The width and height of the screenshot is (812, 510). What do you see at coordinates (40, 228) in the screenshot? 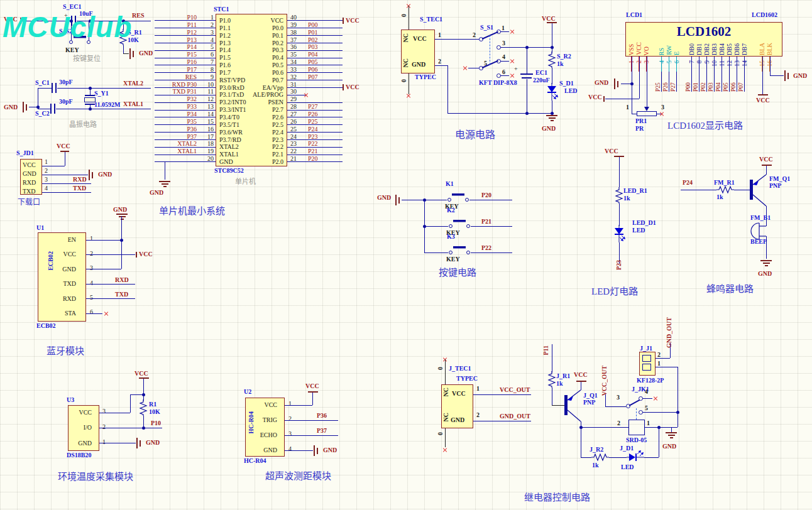
I see `bt-ref: U1` at bounding box center [40, 228].